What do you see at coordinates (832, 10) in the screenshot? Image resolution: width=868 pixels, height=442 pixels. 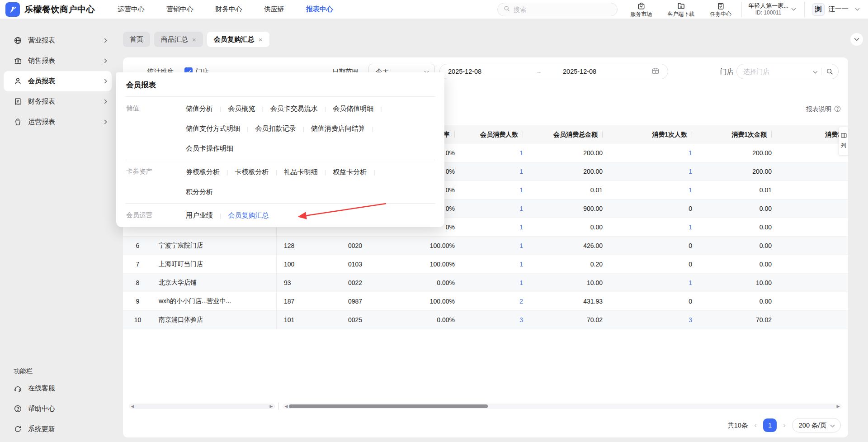 I see `user-menu: 浏 汪一一` at bounding box center [832, 10].